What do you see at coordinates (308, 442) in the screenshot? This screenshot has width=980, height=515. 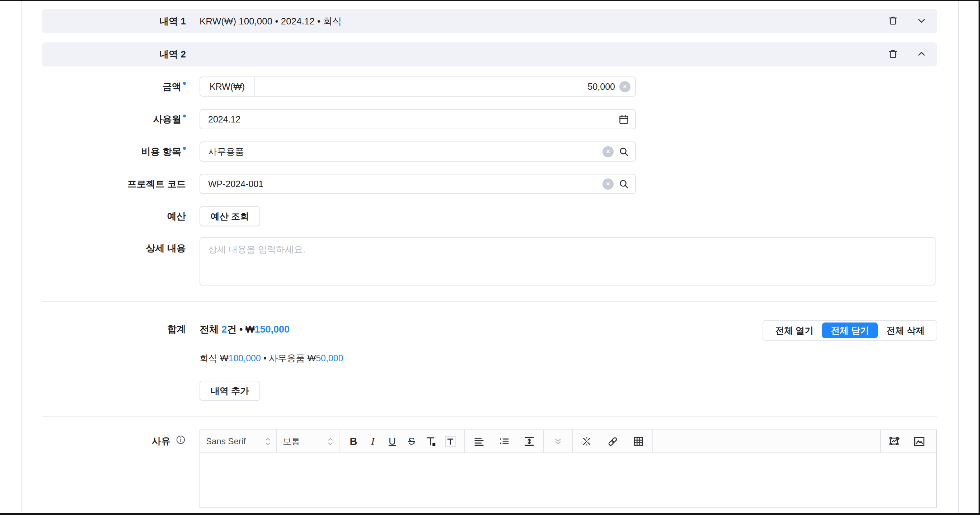 I see `font-size-select: 보통` at bounding box center [308, 442].